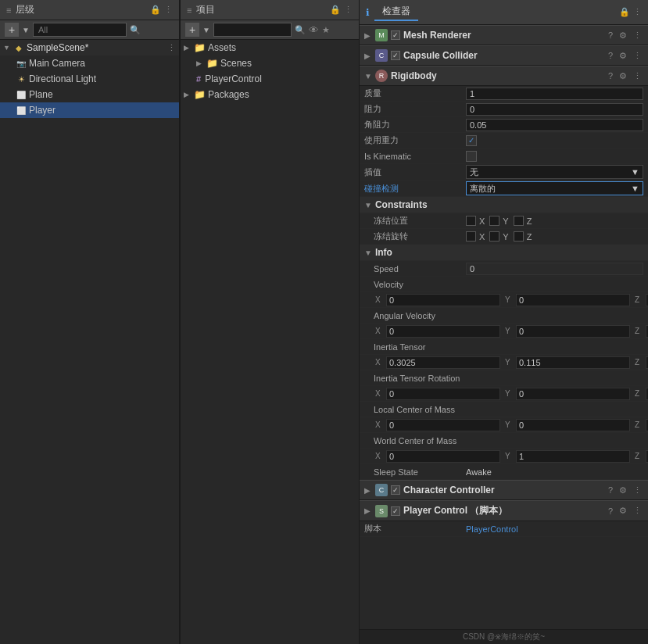 Image resolution: width=648 pixels, height=644 pixels. I want to click on capsule-collider-fold: ▶, so click(368, 56).